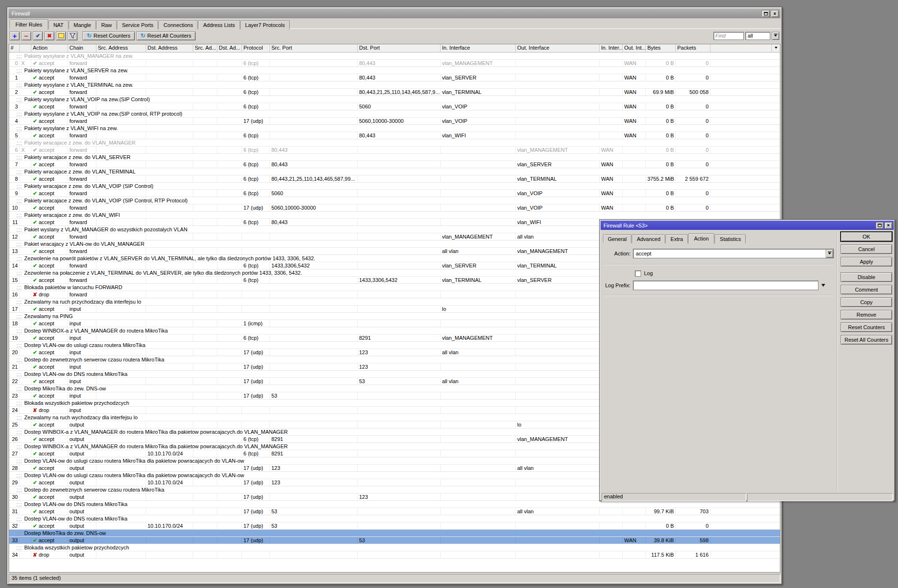  What do you see at coordinates (734, 254) in the screenshot?
I see `action-select: accept` at bounding box center [734, 254].